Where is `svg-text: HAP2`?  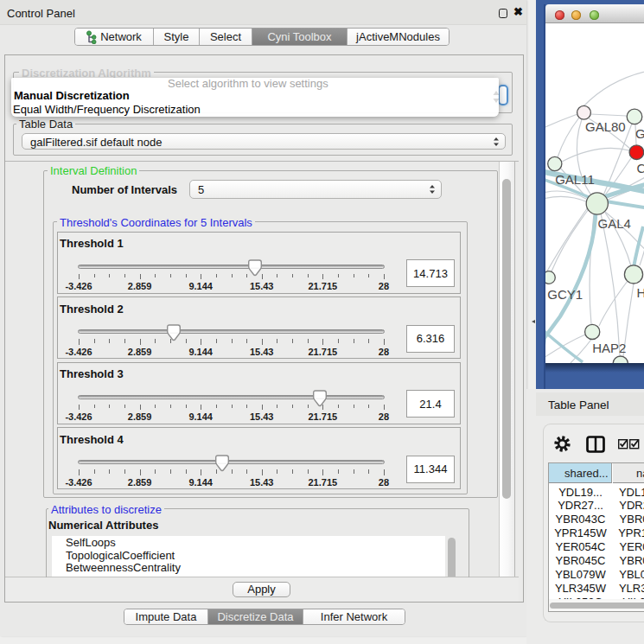
svg-text: HAP2 is located at coordinates (609, 348).